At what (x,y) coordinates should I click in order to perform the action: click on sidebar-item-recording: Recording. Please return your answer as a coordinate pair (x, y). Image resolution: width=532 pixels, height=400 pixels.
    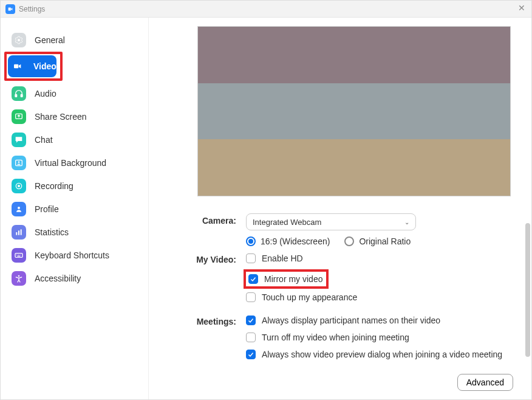
    Looking at the image, I should click on (74, 186).